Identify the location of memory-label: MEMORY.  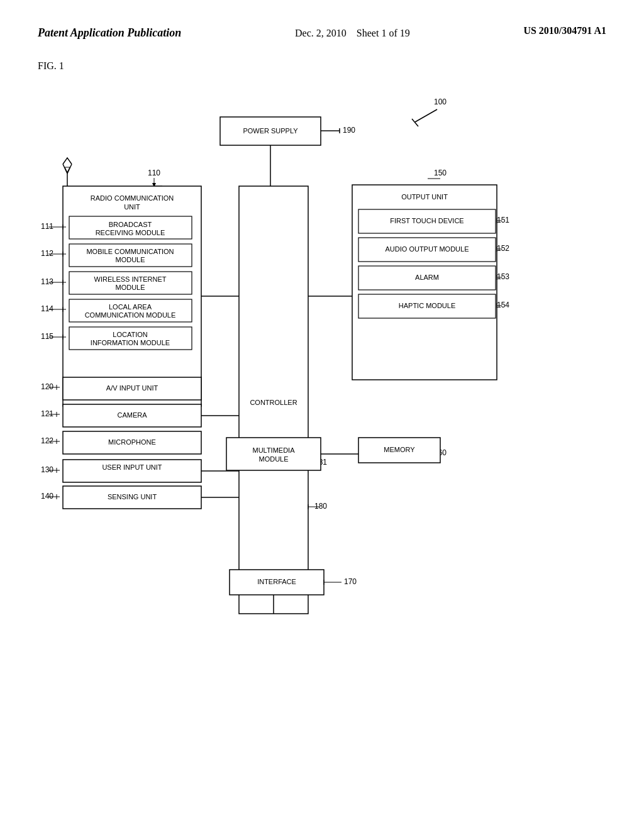
(399, 450).